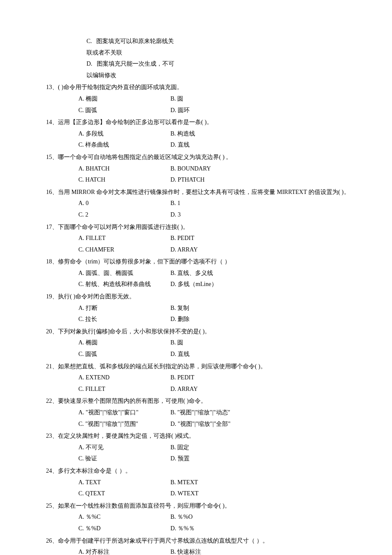 Image resolution: width=392 pixels, height=555 pixels. What do you see at coordinates (124, 145) in the screenshot?
I see `option-left: C. 样条曲线` at bounding box center [124, 145].